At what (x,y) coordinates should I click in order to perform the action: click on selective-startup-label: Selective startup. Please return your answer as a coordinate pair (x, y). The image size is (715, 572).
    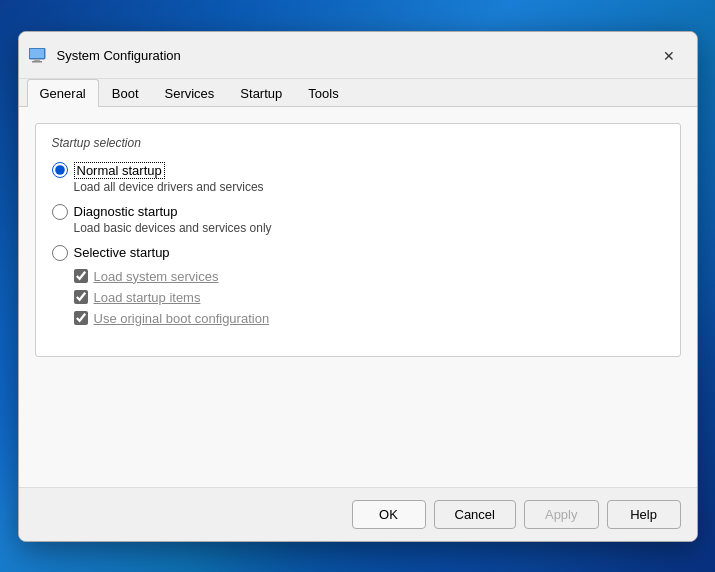
    Looking at the image, I should click on (122, 252).